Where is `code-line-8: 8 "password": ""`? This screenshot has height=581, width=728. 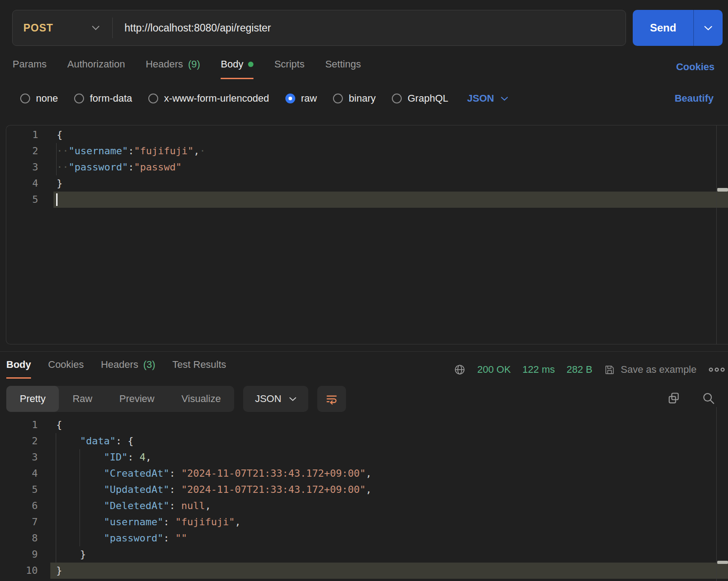 code-line-8: 8 "password": "" is located at coordinates (364, 538).